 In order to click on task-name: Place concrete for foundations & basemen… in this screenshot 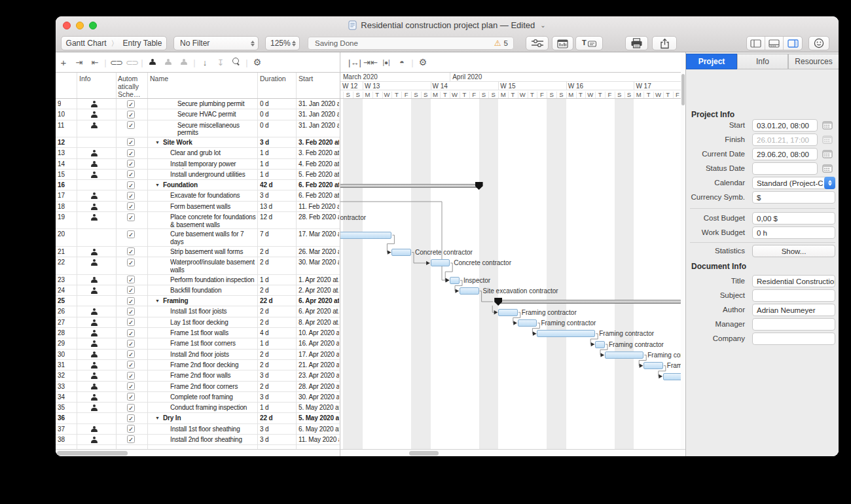, I will do `click(213, 221)`.